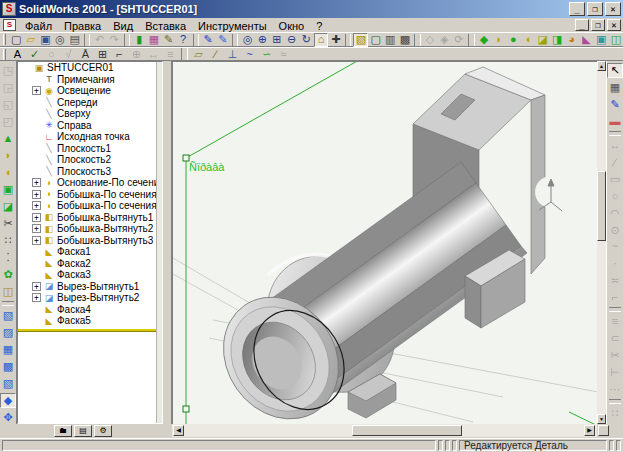 This screenshot has width=623, height=452. Describe the element at coordinates (615, 122) in the screenshot. I see `eraser-icon: ▬` at that location.